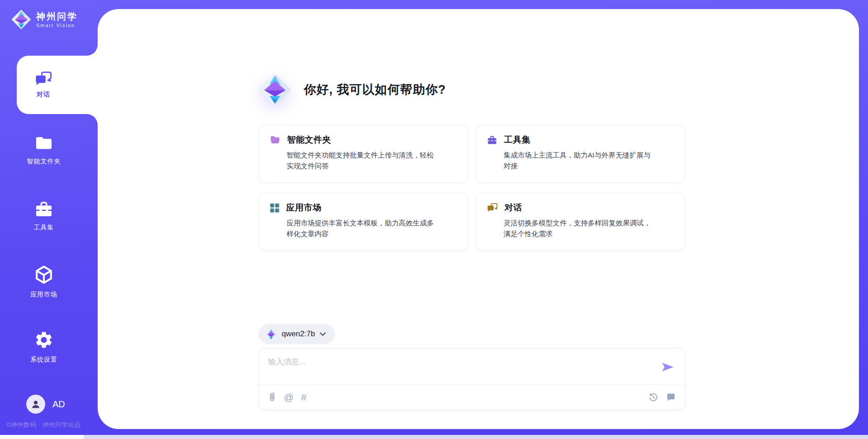  What do you see at coordinates (297, 334) in the screenshot?
I see `model-selector: qwen2:7b` at bounding box center [297, 334].